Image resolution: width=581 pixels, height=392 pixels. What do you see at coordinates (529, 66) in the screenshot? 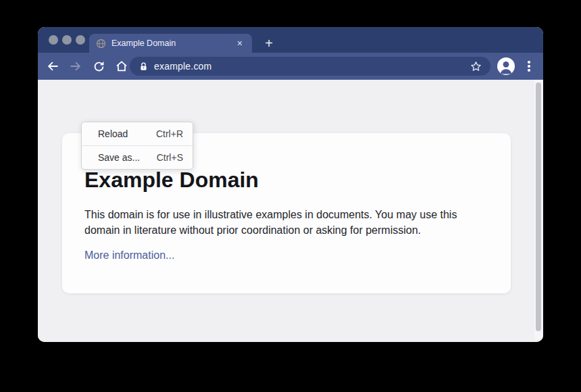
I see `kebab-menu-button` at bounding box center [529, 66].